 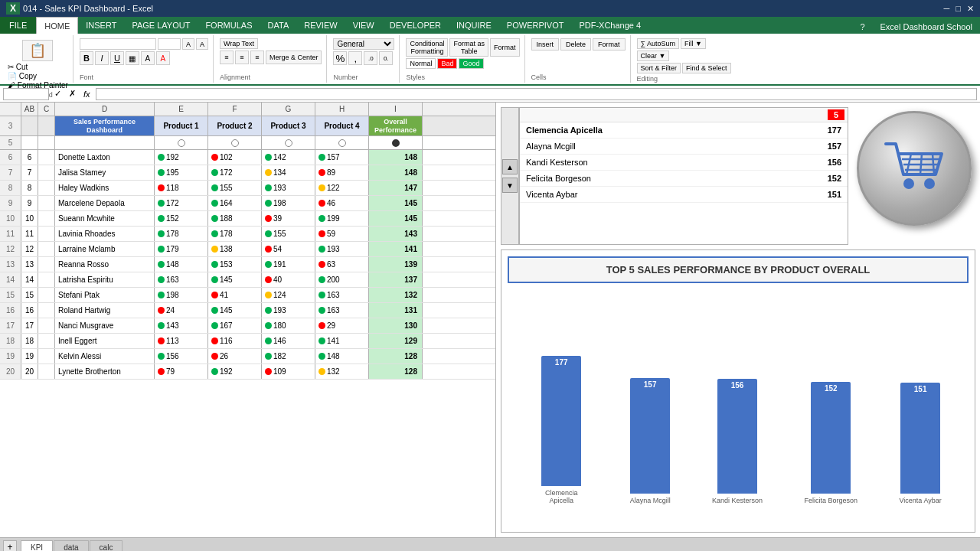 What do you see at coordinates (11, 234) in the screenshot?
I see `row-num: 11` at bounding box center [11, 234].